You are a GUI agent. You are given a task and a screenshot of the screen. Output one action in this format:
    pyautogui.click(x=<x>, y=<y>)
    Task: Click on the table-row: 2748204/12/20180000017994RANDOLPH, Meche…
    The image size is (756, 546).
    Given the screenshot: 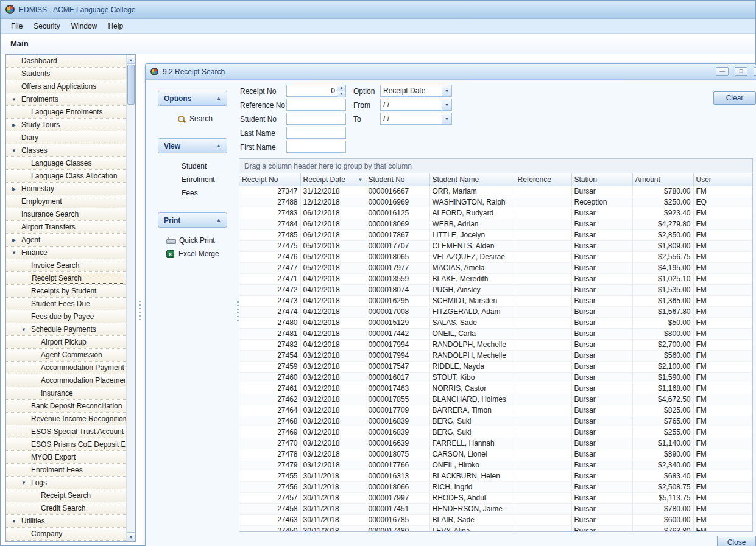 What is the action you would take?
    pyautogui.click(x=496, y=345)
    